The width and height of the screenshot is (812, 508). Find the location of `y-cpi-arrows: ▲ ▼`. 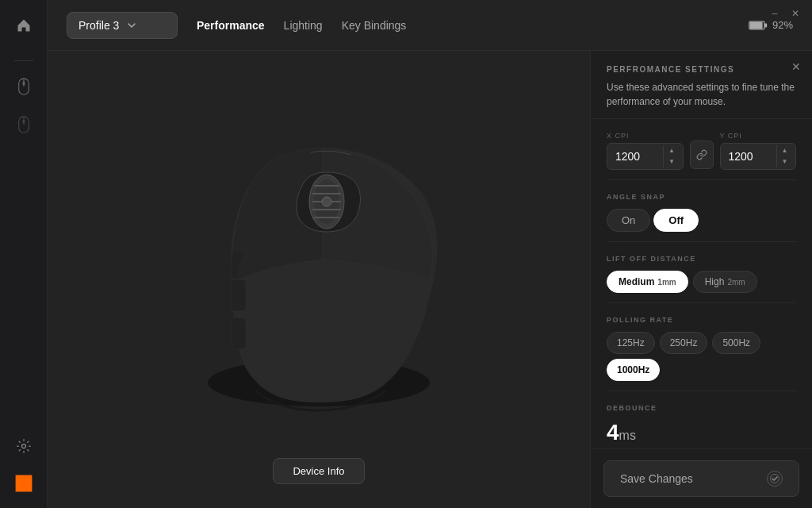

y-cpi-arrows: ▲ ▼ is located at coordinates (785, 156).